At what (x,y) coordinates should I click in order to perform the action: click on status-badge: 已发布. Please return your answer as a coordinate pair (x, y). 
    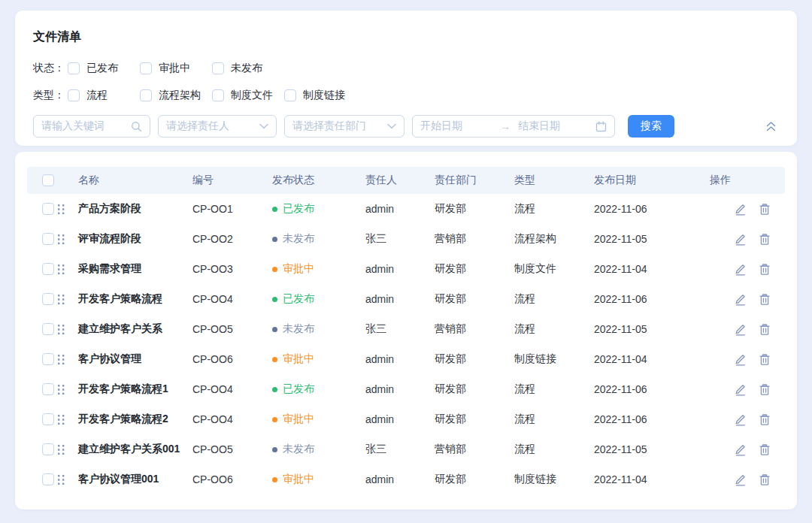
    Looking at the image, I should click on (316, 299).